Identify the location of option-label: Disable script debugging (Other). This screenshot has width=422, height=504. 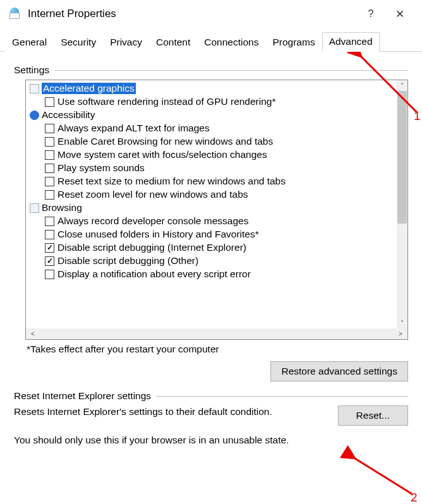
(128, 261).